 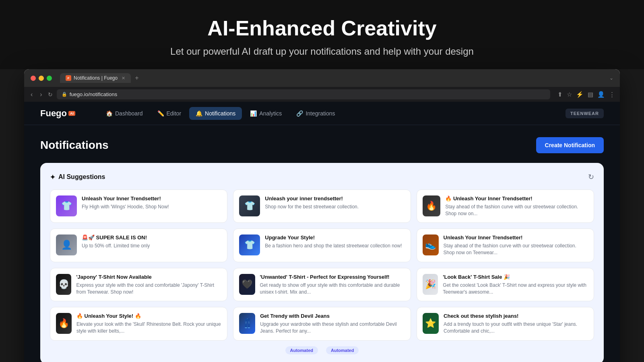 I want to click on ai-panel-header: ✦ AI Suggestions ↻, so click(x=322, y=177).